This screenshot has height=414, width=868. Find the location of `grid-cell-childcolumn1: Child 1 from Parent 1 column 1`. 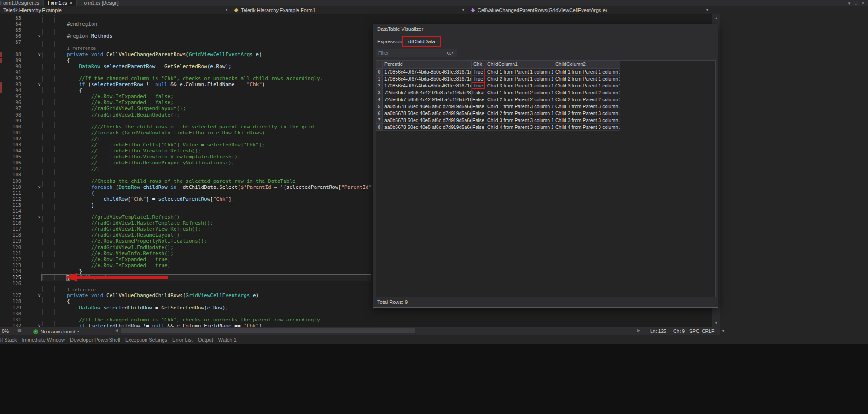

grid-cell-childcolumn1: Child 1 from Parent 1 column 1 is located at coordinates (519, 72).